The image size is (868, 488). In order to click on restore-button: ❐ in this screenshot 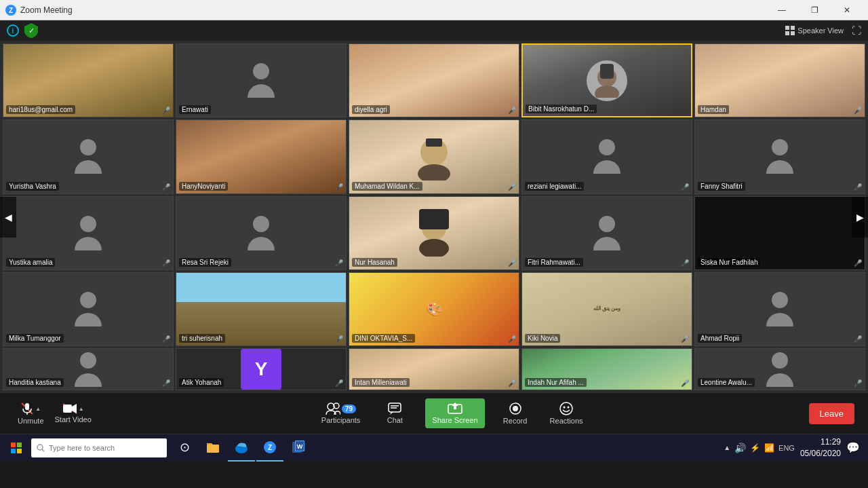, I will do `click(814, 10)`.